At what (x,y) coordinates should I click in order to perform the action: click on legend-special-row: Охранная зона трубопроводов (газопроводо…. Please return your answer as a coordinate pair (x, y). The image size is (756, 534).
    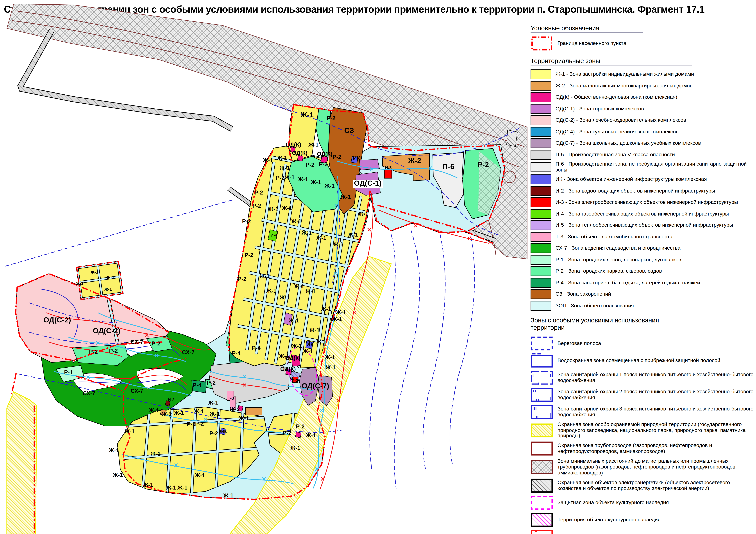
    Looking at the image, I should click on (642, 449).